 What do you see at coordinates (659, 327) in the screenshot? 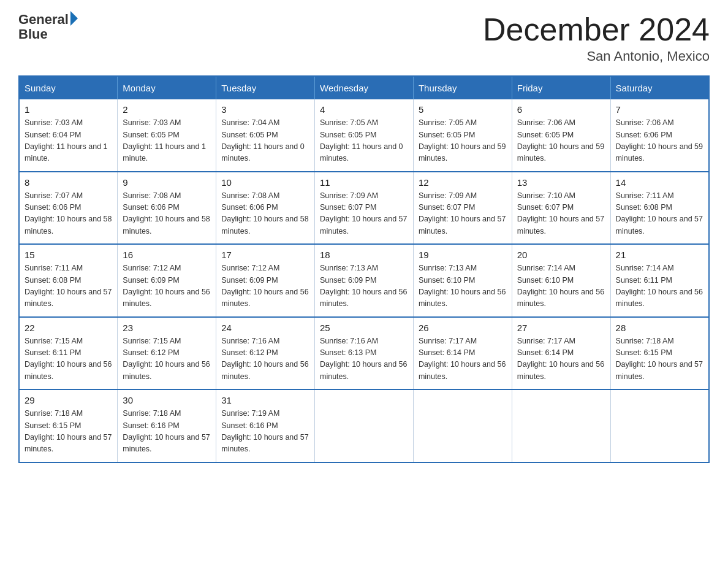
I see `day-number: 28` at bounding box center [659, 327].